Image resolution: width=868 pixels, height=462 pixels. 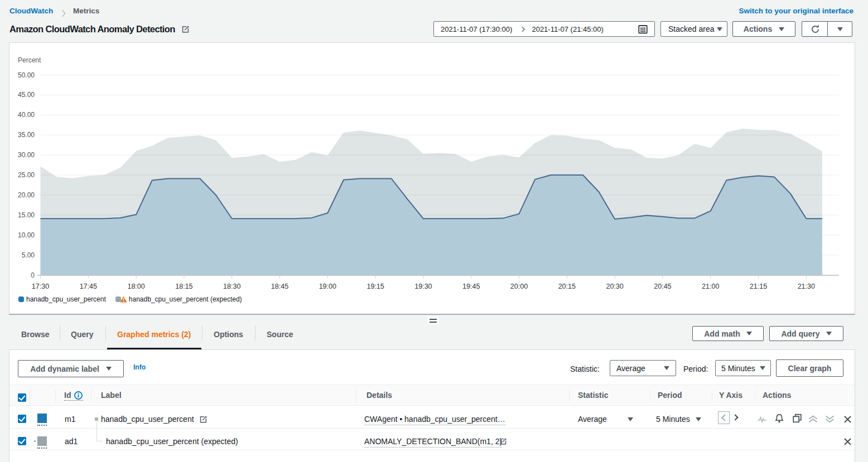 What do you see at coordinates (567, 286) in the screenshot?
I see `svg-text: 20:15` at bounding box center [567, 286].